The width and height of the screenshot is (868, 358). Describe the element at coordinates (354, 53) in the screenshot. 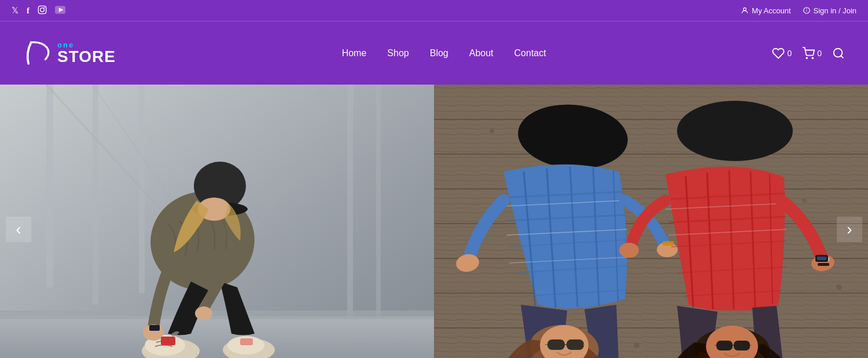

I see `nav-home: Home` at that location.